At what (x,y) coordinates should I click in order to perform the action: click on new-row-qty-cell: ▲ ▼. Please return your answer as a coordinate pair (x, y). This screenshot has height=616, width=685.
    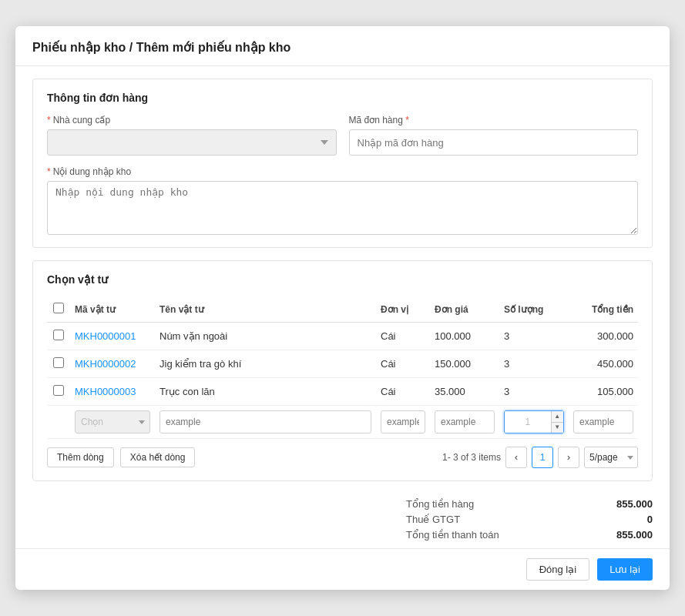
    Looking at the image, I should click on (534, 422).